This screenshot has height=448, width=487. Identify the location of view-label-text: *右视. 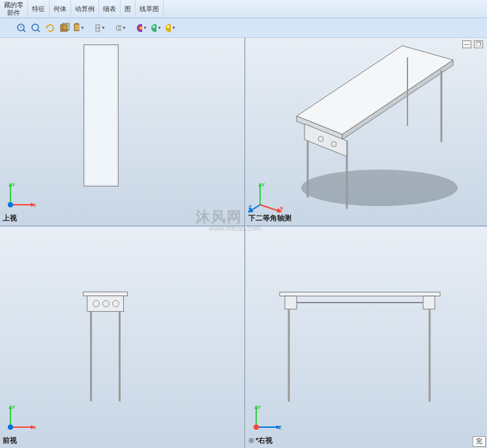
(264, 440).